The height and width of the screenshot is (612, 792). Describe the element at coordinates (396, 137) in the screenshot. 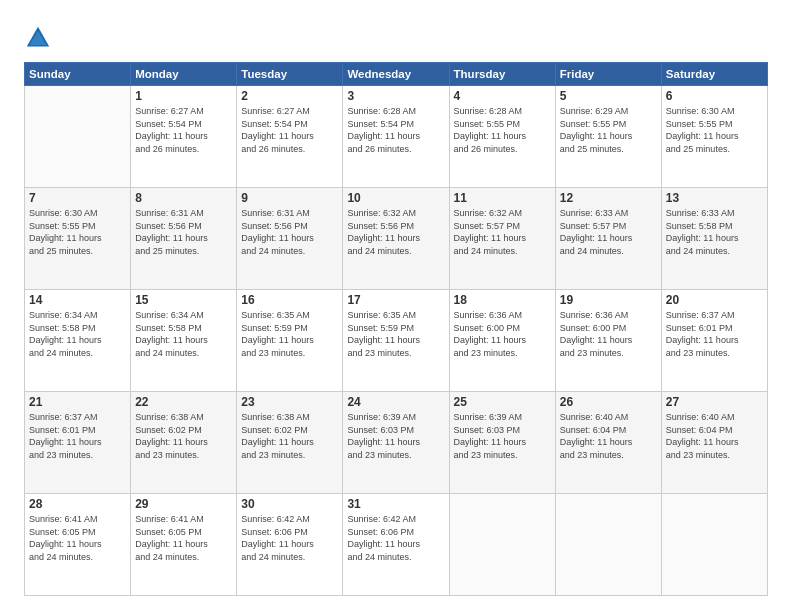

I see `calendar-cell: 3Sunrise: 6:28 AM Sunset: 5:54 PM Daylig…` at that location.